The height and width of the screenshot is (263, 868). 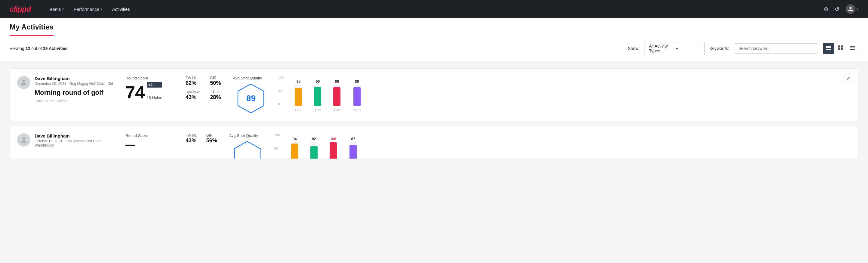 What do you see at coordinates (299, 110) in the screenshot?
I see `ott-label: OTT` at bounding box center [299, 110].